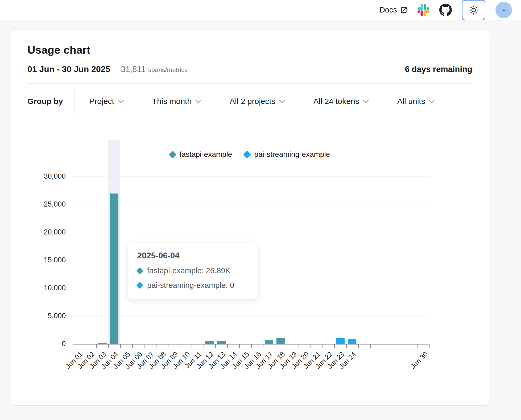 This screenshot has width=521, height=420. What do you see at coordinates (445, 10) in the screenshot?
I see `github-icon` at bounding box center [445, 10].